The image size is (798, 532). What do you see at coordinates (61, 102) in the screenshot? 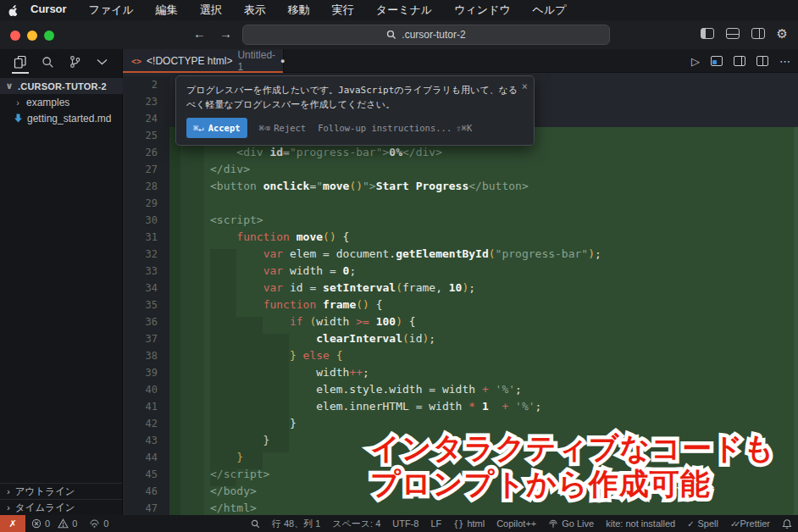
I see `tree-item-examples: › examples` at bounding box center [61, 102].